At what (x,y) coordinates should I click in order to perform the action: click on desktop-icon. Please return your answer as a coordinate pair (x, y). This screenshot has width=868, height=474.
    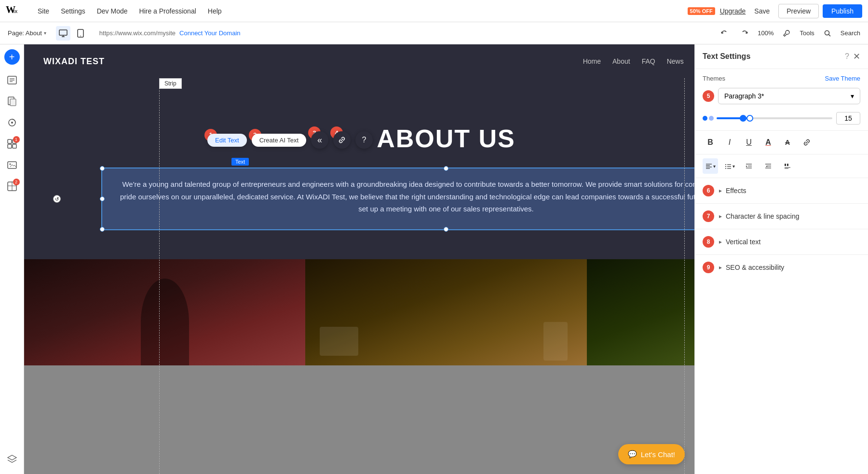
    Looking at the image, I should click on (63, 33).